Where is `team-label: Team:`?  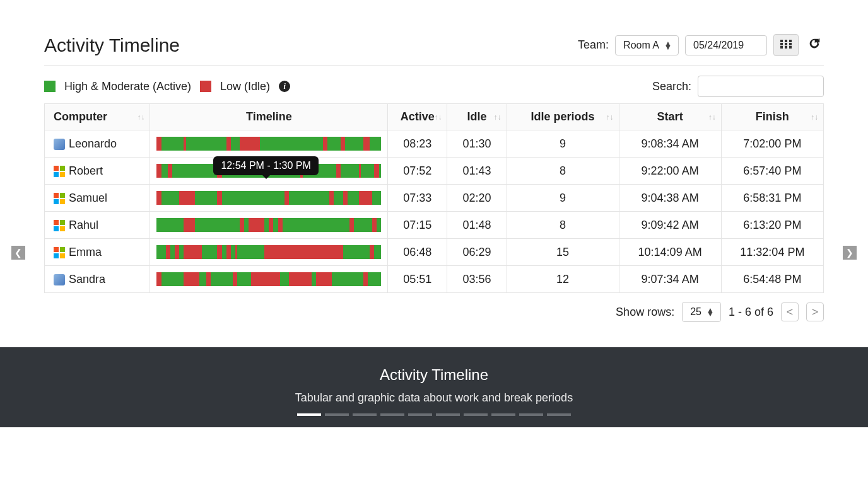
team-label: Team: is located at coordinates (593, 45).